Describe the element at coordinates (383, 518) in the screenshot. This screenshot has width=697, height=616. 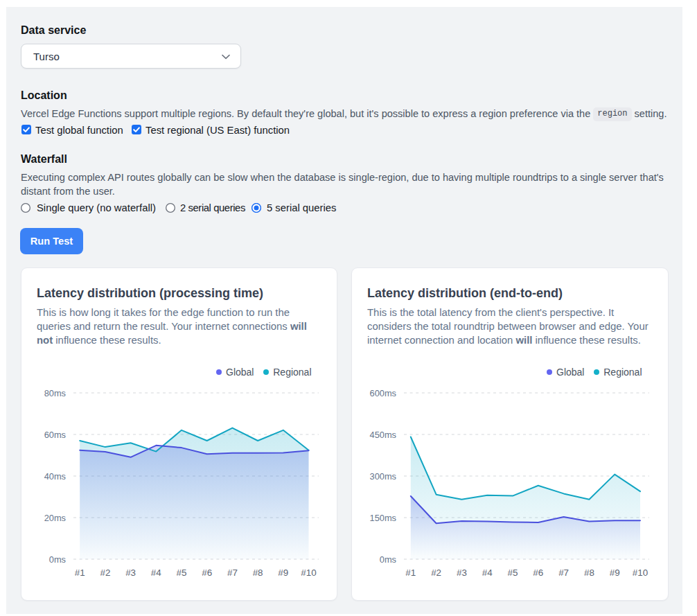
I see `svg-text: 150ms` at that location.